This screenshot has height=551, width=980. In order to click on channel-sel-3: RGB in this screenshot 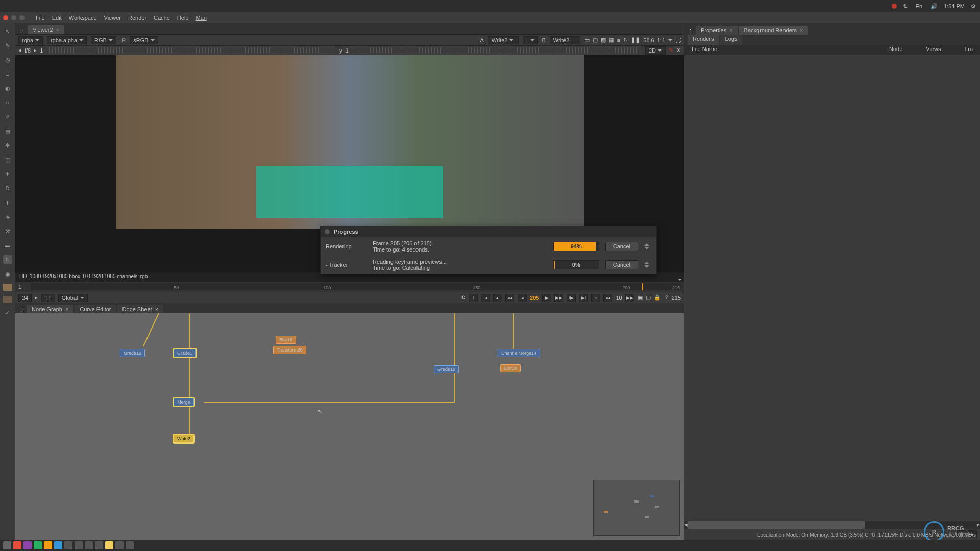, I will do `click(104, 40)`.